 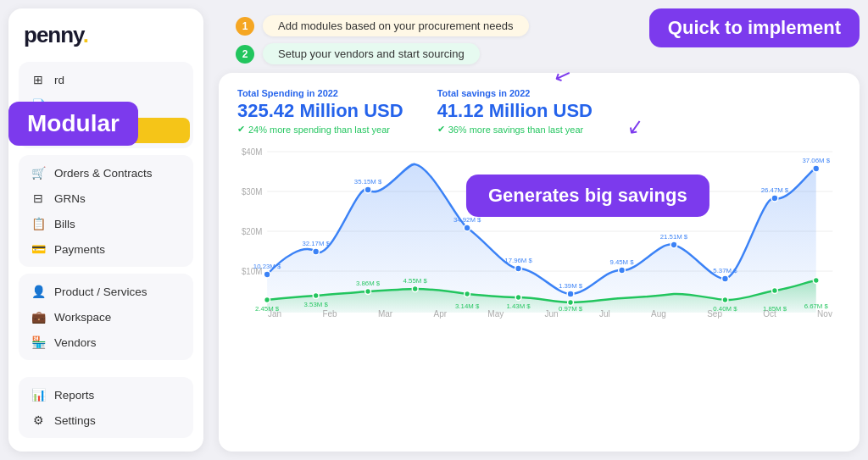 I want to click on sidebar-item-label: Payments, so click(x=80, y=249).